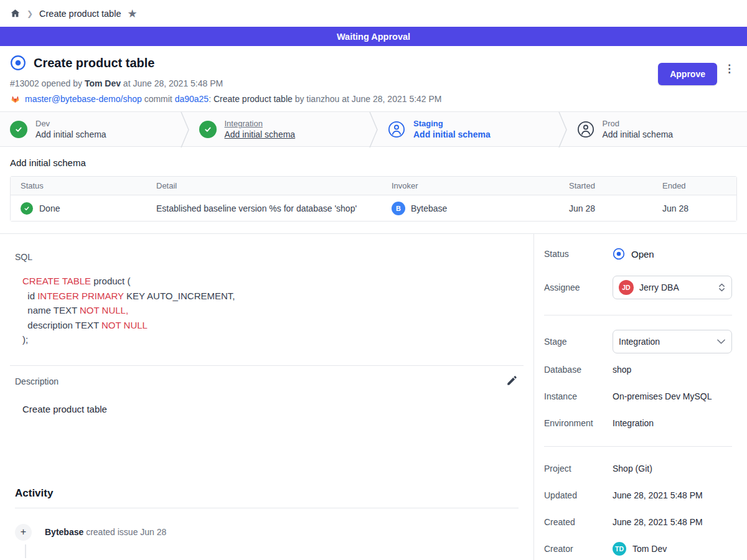 This screenshot has width=747, height=560. What do you see at coordinates (578, 342) in the screenshot?
I see `stage-label: Stage` at bounding box center [578, 342].